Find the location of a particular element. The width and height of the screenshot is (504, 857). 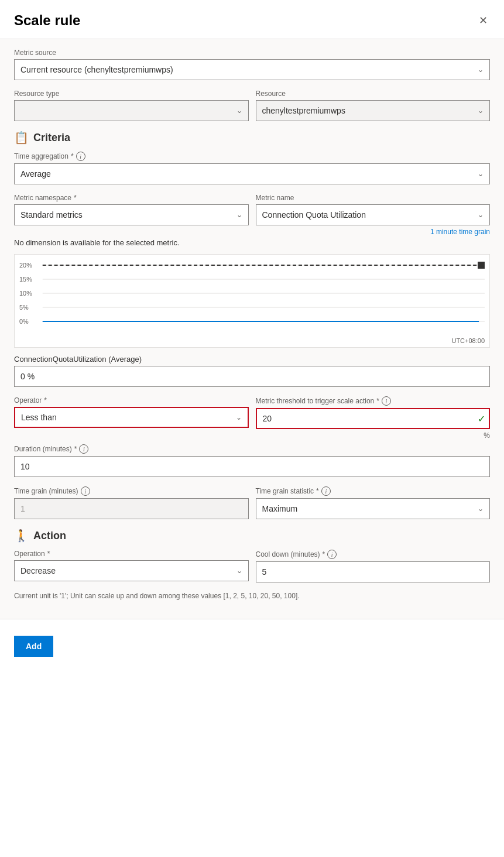

current-unit-note: Current unit is '1'; Unit can scale up a… is located at coordinates (252, 596).